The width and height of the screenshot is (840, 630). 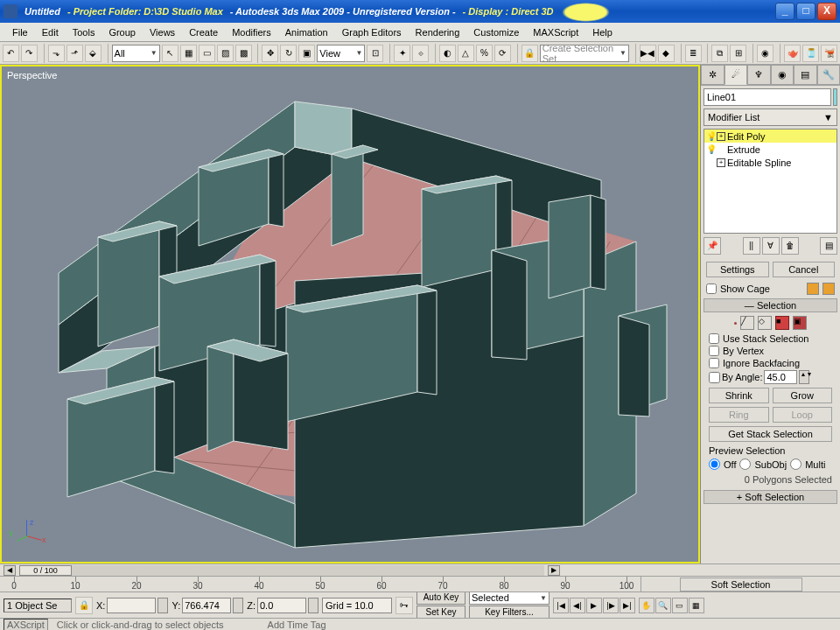 What do you see at coordinates (647, 606) in the screenshot?
I see `nav-pan-icon: ✋` at bounding box center [647, 606].